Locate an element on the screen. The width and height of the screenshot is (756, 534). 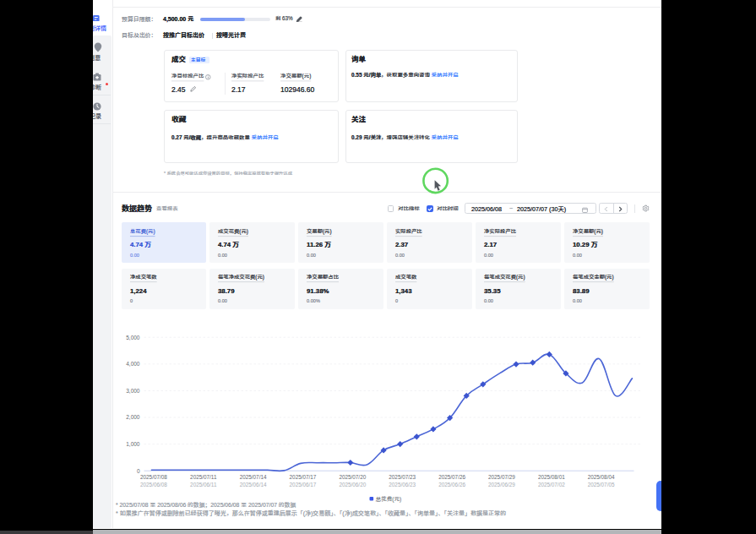
svg-text: 4,000 is located at coordinates (133, 363).